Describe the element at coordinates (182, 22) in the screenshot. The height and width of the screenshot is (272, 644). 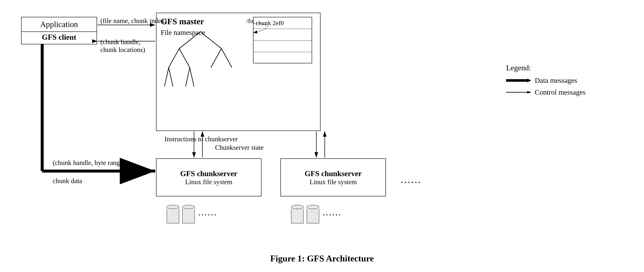
I see `master-title: GFS master` at that location.